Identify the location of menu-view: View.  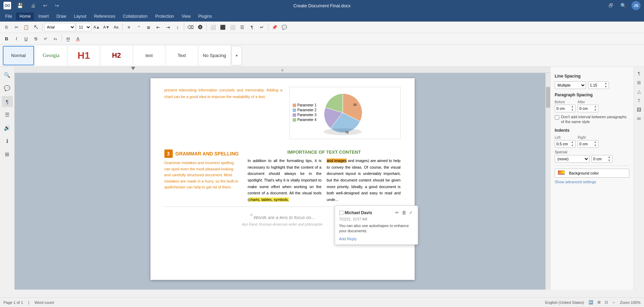
(186, 16).